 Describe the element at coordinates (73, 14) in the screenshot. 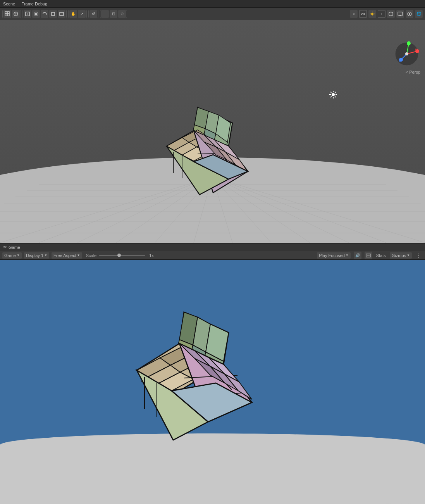

I see `pan-tool-btn: ✋` at that location.